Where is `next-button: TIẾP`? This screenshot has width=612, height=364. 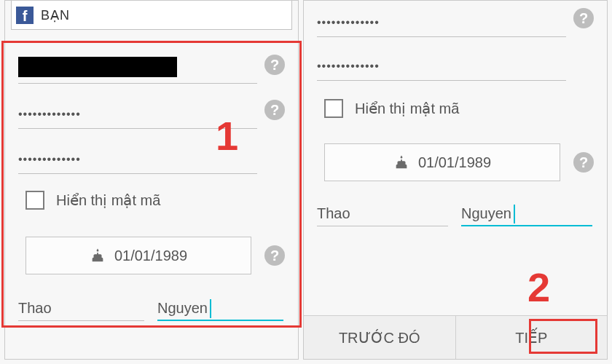 next-button: TIẾP is located at coordinates (532, 338).